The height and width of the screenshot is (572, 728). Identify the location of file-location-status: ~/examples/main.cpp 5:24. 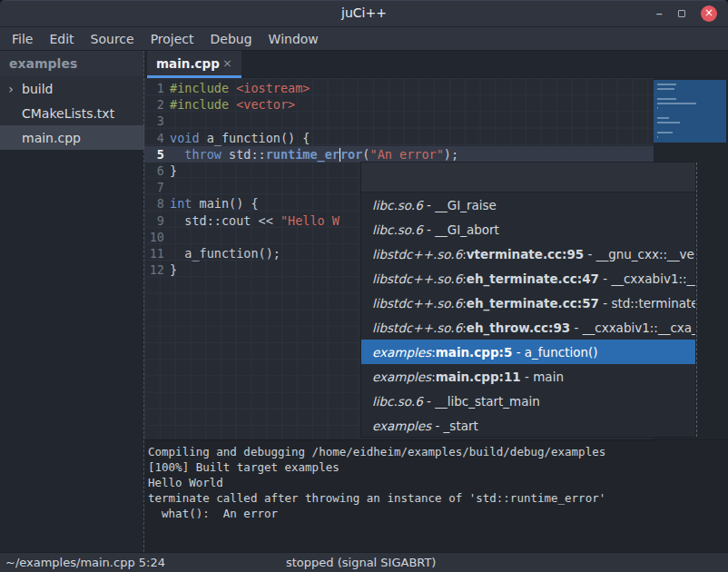
(85, 563).